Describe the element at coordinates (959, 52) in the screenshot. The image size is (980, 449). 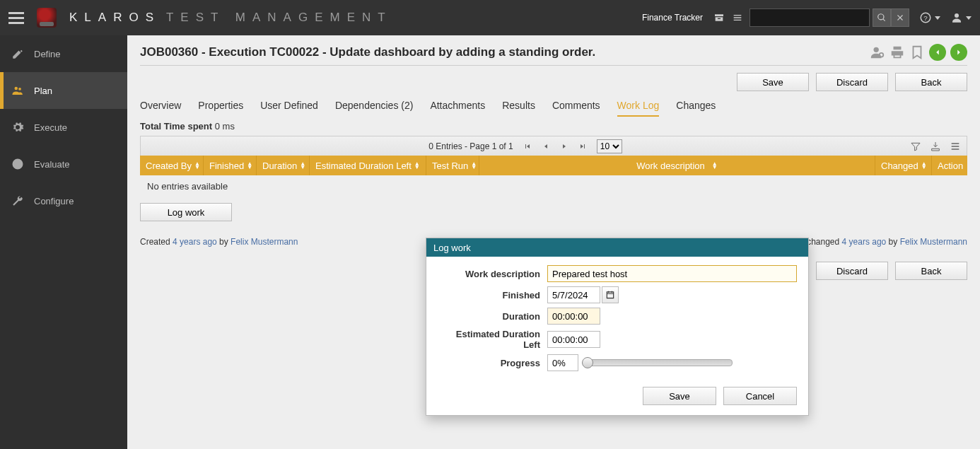
I see `next-button` at that location.